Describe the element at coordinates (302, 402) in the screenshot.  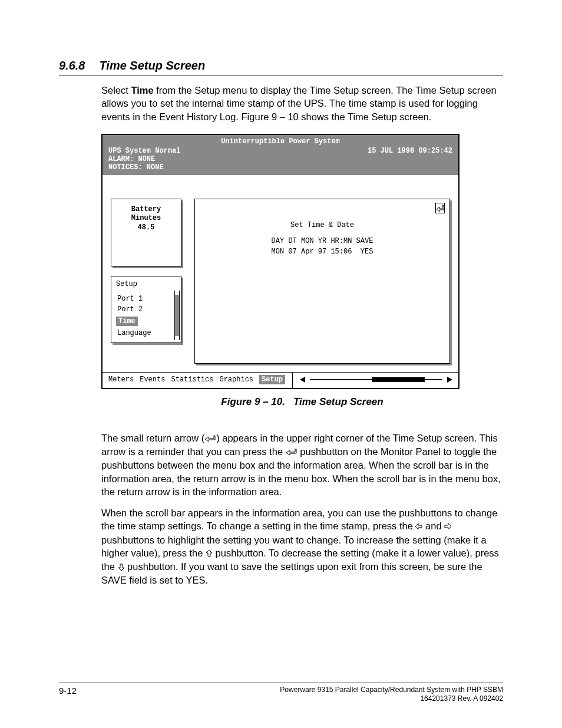
I see `figure-caption: Figure 9 – 10.Time Setup Screen` at that location.